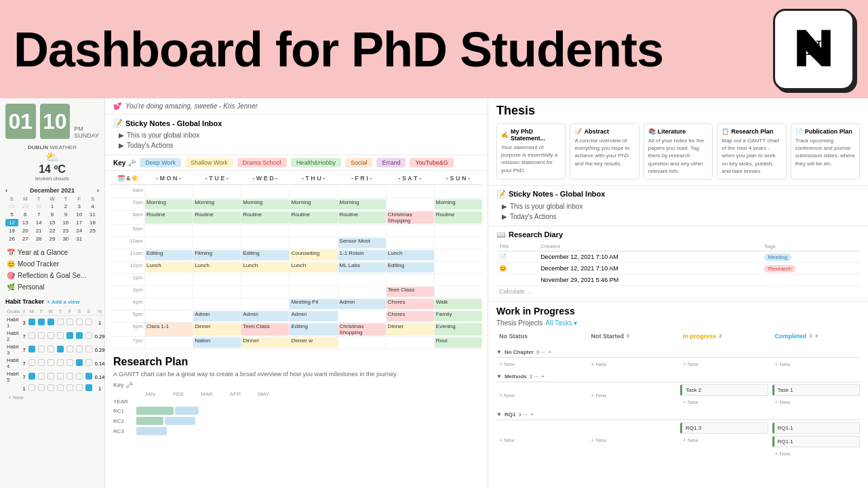  Describe the element at coordinates (98, 190) in the screenshot. I see `calendar-next: ›` at that location.